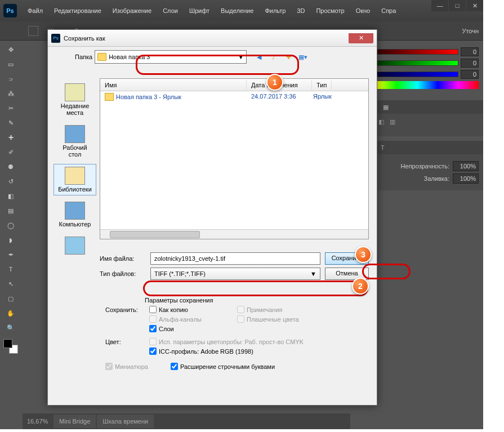 The image size is (504, 432). I want to click on adj-icon: ▥, so click(393, 122).